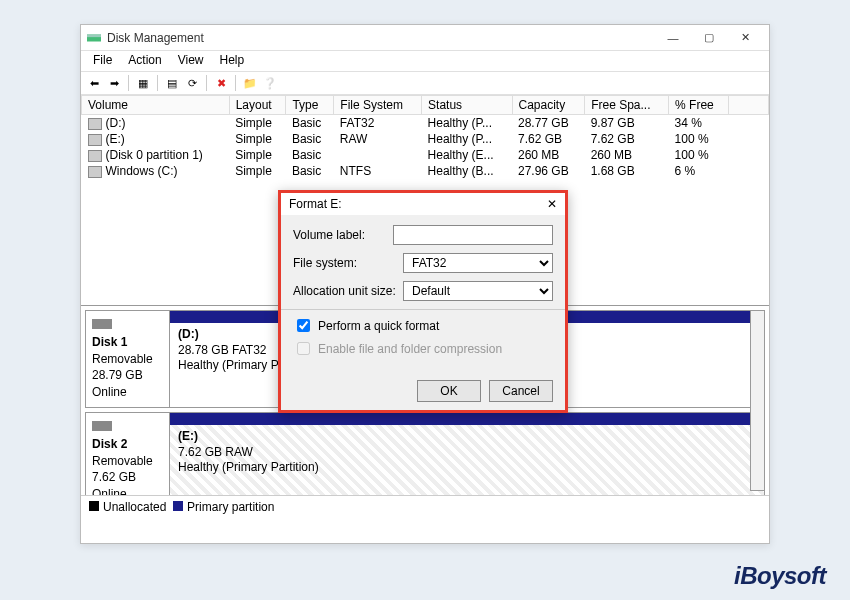 This screenshot has height=600, width=850. Describe the element at coordinates (425, 38) in the screenshot. I see `titlebar: Disk Management — ▢ ✕` at that location.